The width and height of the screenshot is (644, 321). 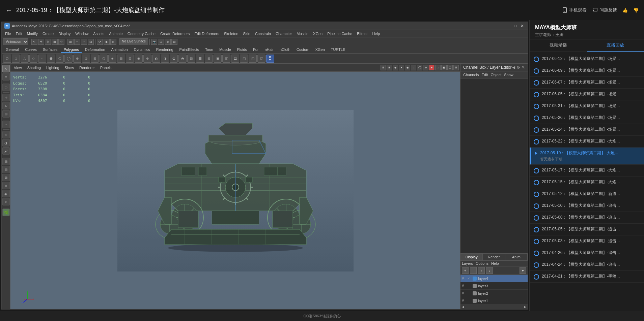 I want to click on layer-item-layer3: V layer3, so click(x=494, y=286).